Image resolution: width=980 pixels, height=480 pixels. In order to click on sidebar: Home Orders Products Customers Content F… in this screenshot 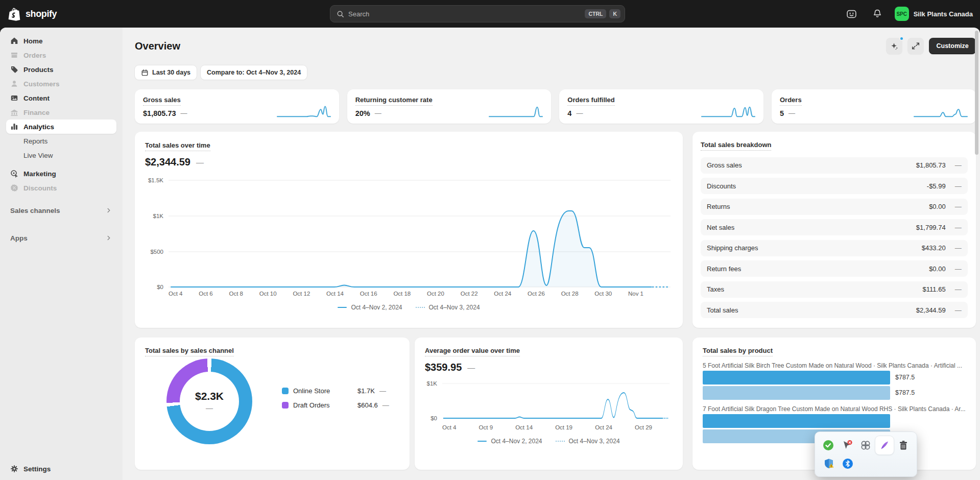, I will do `click(61, 254)`.